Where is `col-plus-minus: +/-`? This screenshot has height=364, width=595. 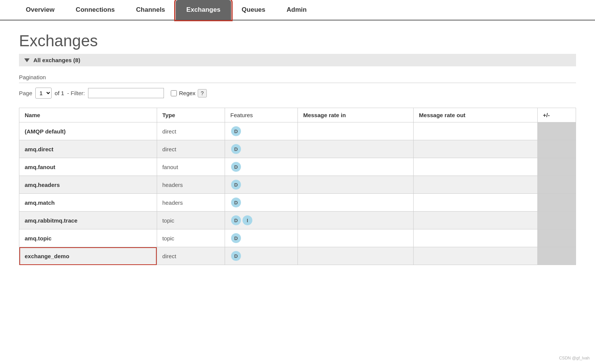
col-plus-minus: +/- is located at coordinates (556, 115).